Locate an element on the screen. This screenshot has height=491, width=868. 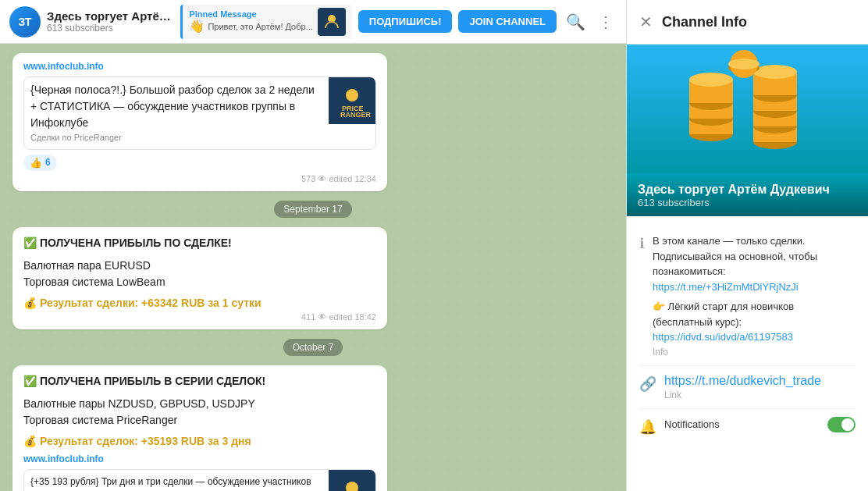
info-description-content: В этом канале — только сделки. Подписыва… is located at coordinates (754, 295).